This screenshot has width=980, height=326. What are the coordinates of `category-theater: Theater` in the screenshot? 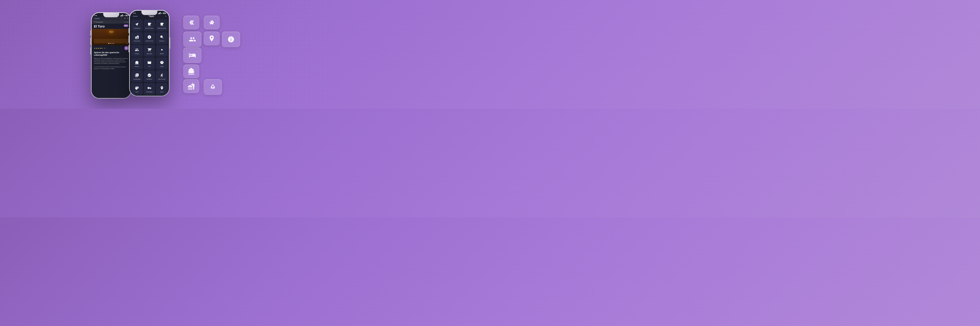 It's located at (162, 63).